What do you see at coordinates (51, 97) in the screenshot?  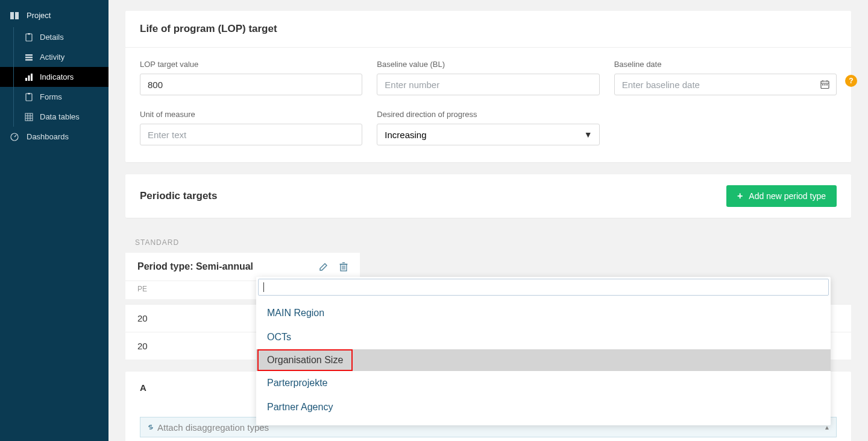 I see `sidebar-item-label: Forms` at bounding box center [51, 97].